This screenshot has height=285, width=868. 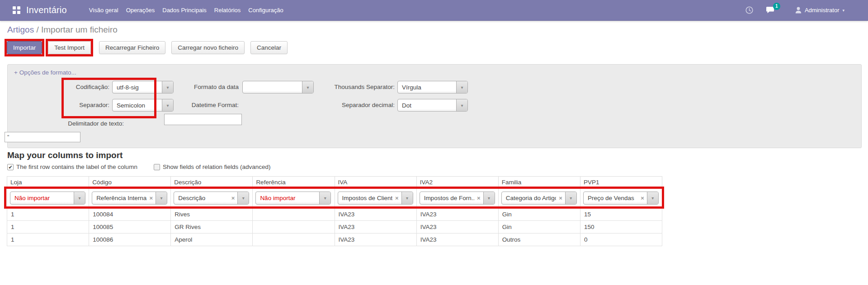 I want to click on app-title: Inventário, so click(x=47, y=10).